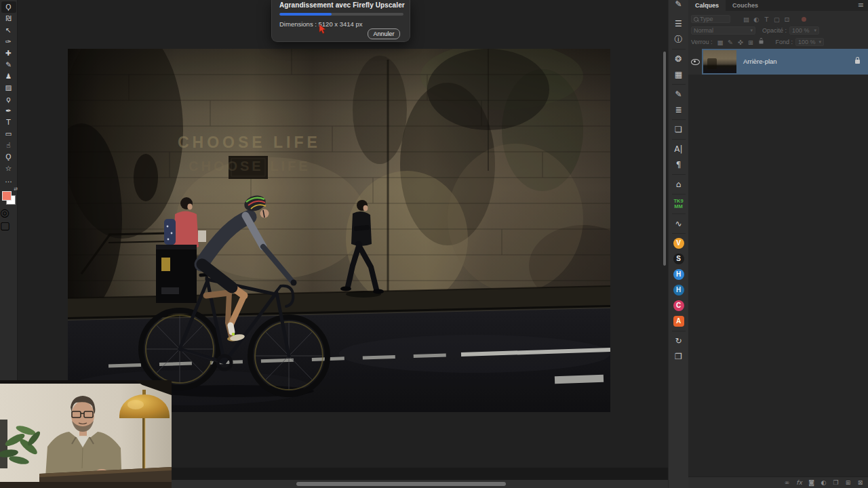  What do you see at coordinates (679, 110) in the screenshot?
I see `brush-settings-panel-icon: ≣` at bounding box center [679, 110].